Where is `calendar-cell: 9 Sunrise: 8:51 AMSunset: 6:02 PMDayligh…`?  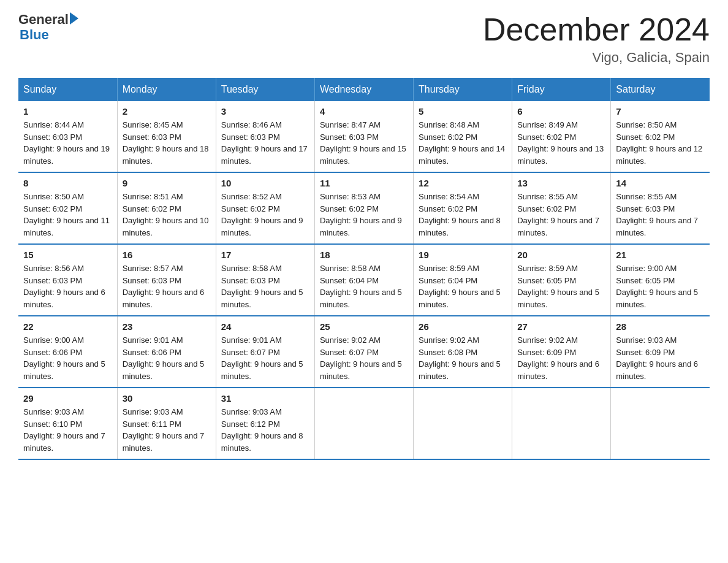 calendar-cell: 9 Sunrise: 8:51 AMSunset: 6:02 PMDayligh… is located at coordinates (167, 209).